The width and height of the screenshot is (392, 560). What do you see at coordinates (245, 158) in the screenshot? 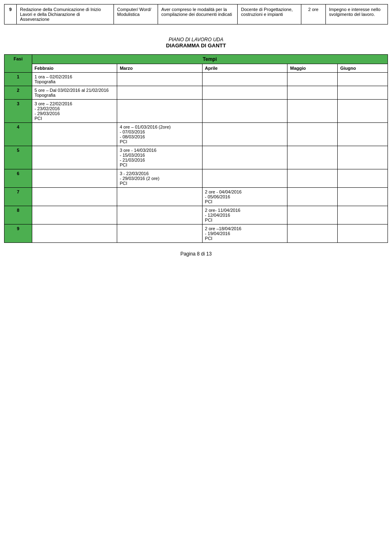
I see `row-5-aprile` at bounding box center [245, 158].